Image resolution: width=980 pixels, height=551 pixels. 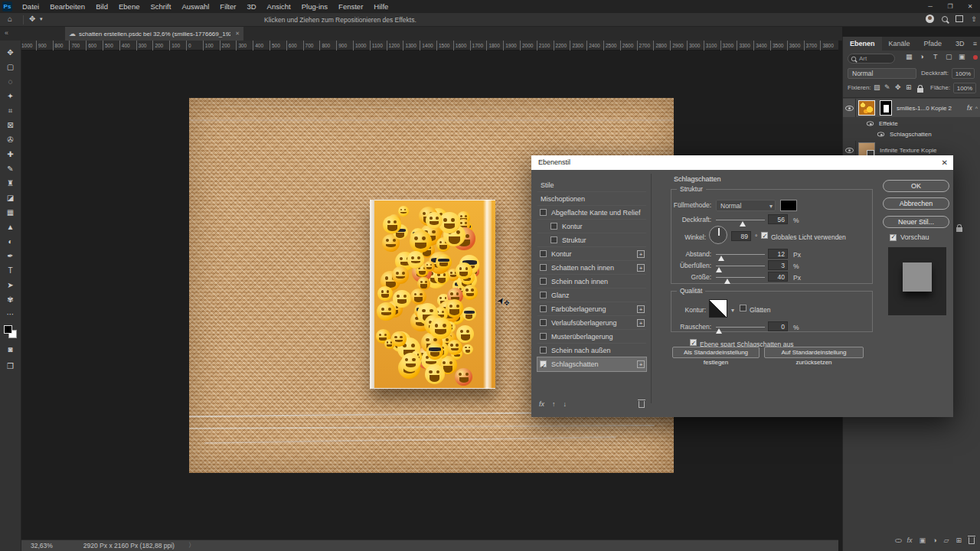 What do you see at coordinates (718, 308) in the screenshot?
I see `contour-thumbnail` at bounding box center [718, 308].